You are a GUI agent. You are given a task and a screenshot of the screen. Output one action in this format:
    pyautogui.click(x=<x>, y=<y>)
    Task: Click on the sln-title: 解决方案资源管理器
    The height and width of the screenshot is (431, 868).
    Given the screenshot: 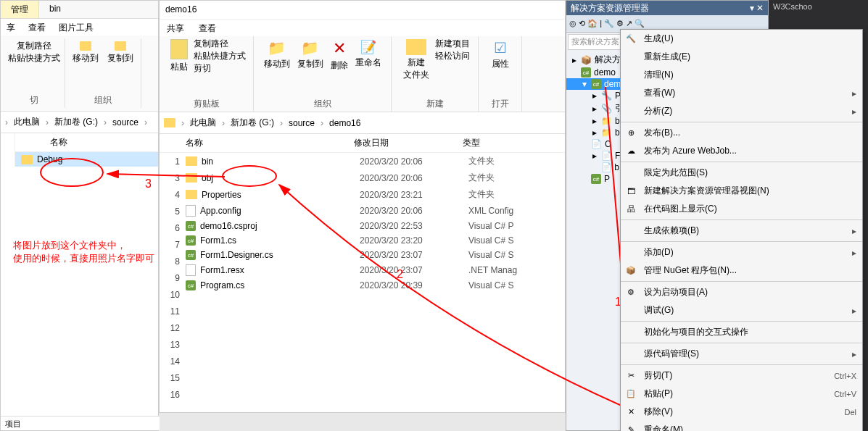 What is the action you would take?
    pyautogui.click(x=610, y=9)
    